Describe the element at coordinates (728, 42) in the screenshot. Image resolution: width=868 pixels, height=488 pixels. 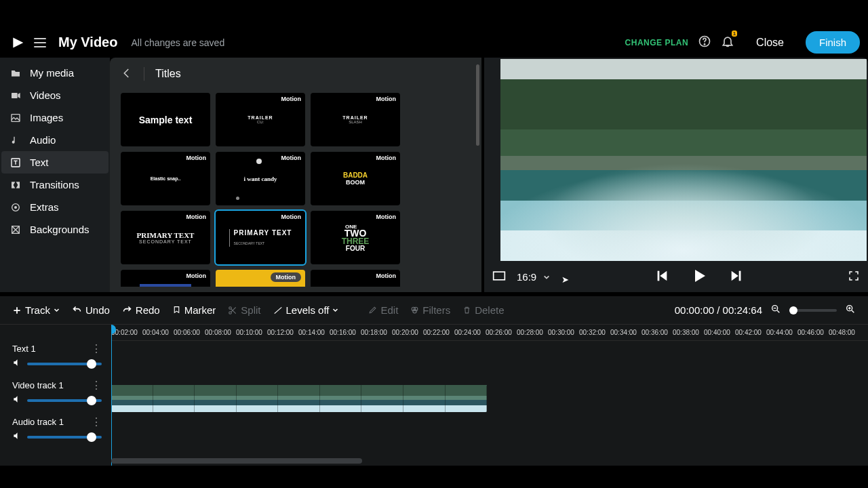
I see `notification-icon: 1` at that location.